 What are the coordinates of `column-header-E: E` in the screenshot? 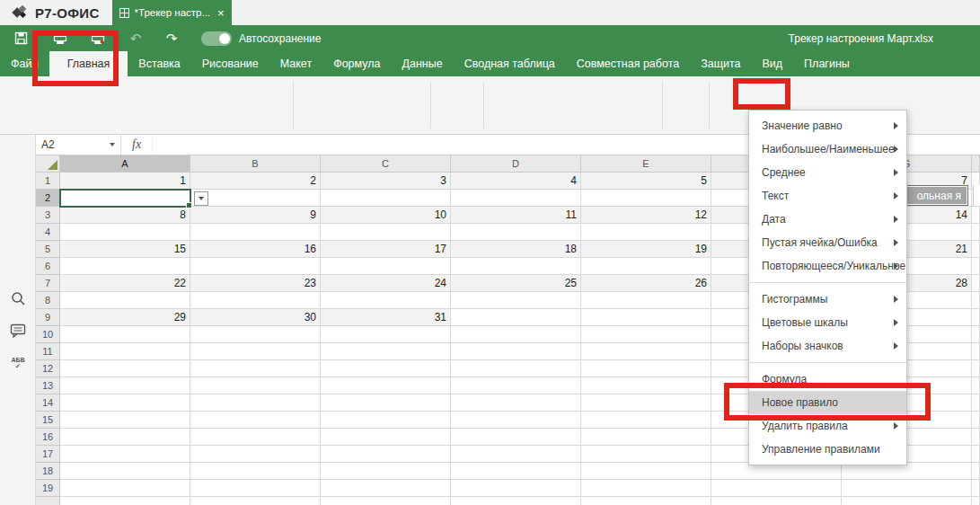 It's located at (647, 164).